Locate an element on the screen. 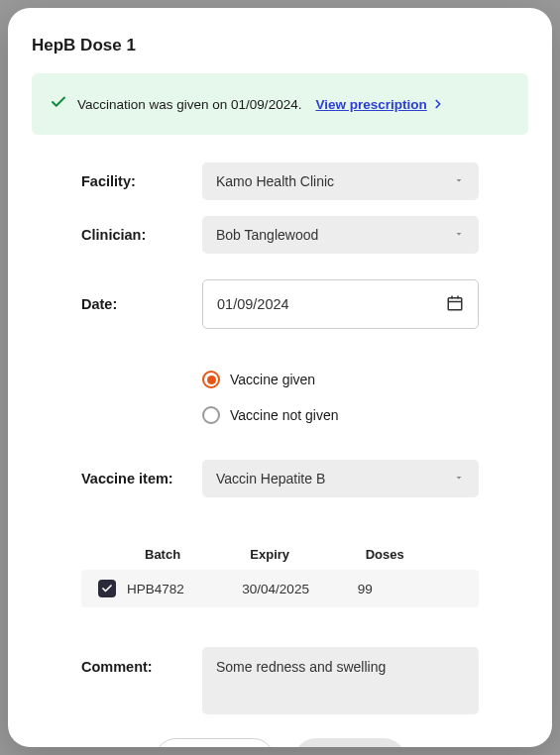  date-value: 01/09/2024 is located at coordinates (254, 304).